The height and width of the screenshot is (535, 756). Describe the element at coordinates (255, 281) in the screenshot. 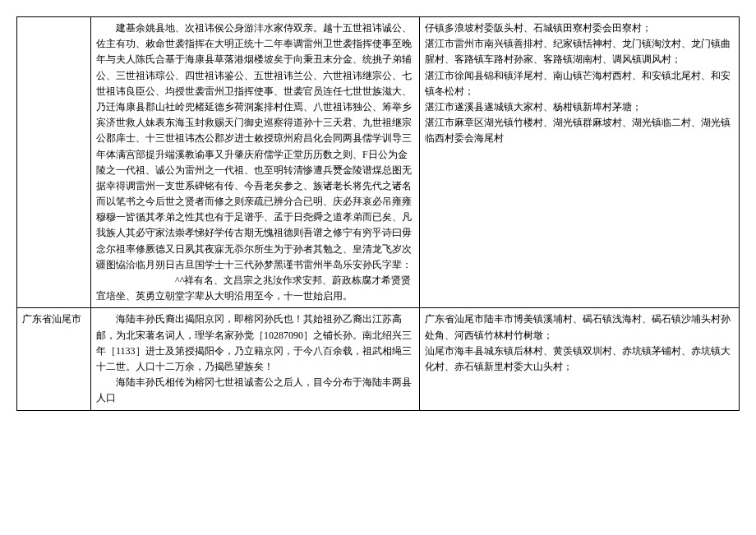

I see `poem-line: ^^祥有名、文昌宗之兆汝作求安邦、蔚政栋腐才希贤贤` at that location.